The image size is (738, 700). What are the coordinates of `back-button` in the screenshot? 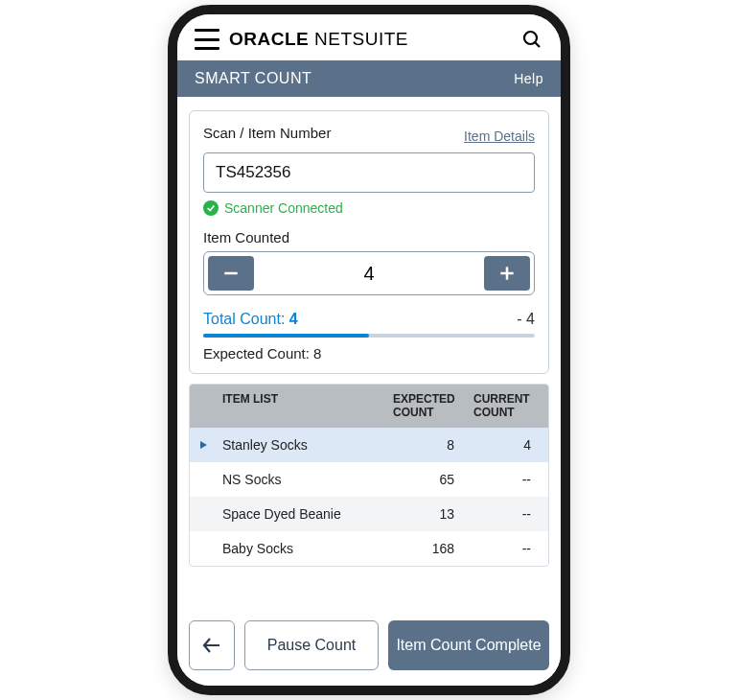 It's located at (212, 645).